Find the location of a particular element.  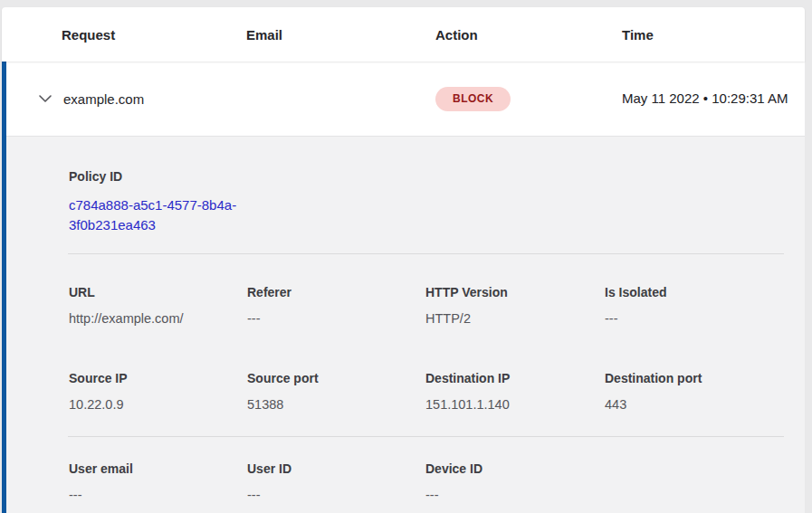

field-user-id-value: --- is located at coordinates (337, 495).